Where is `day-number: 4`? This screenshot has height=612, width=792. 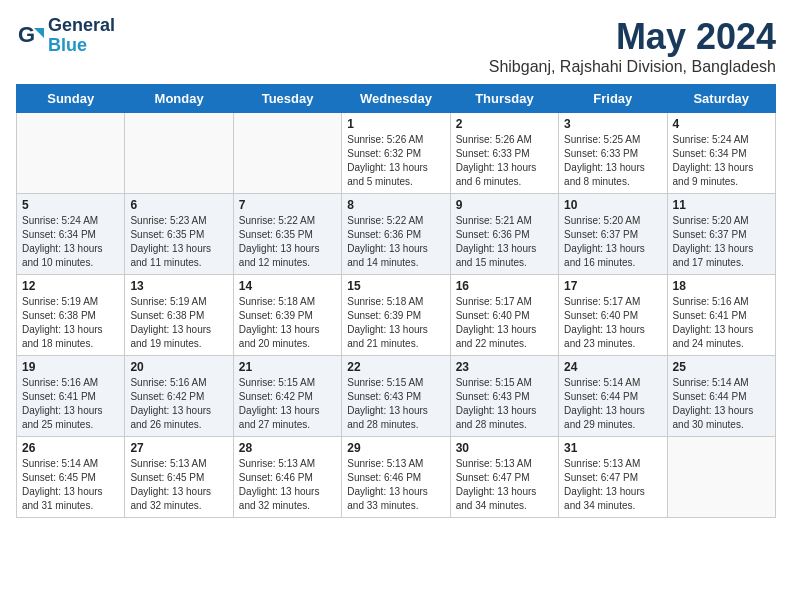
day-number: 4 is located at coordinates (722, 124).